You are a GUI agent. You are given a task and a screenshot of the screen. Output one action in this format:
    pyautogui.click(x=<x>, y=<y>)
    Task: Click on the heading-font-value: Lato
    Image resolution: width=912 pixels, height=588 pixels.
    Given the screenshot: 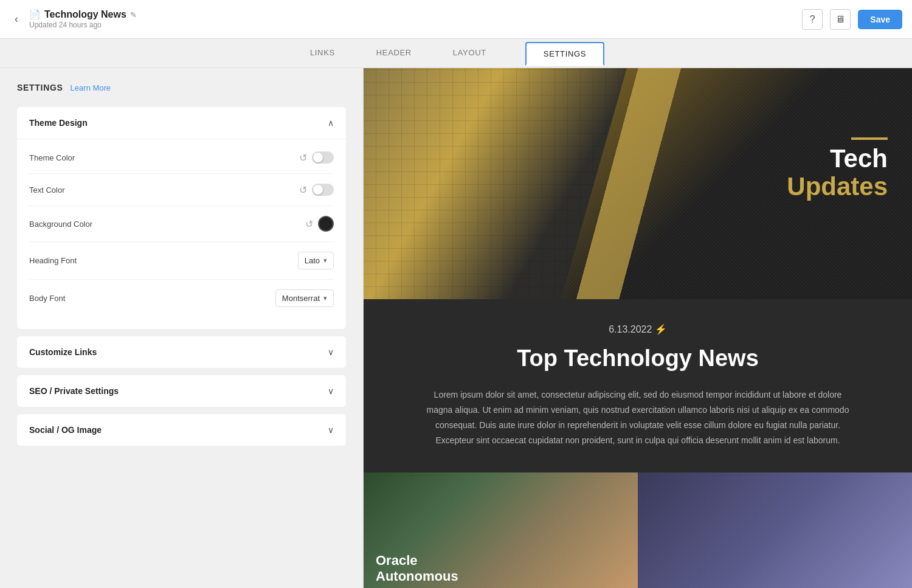 What is the action you would take?
    pyautogui.click(x=313, y=260)
    